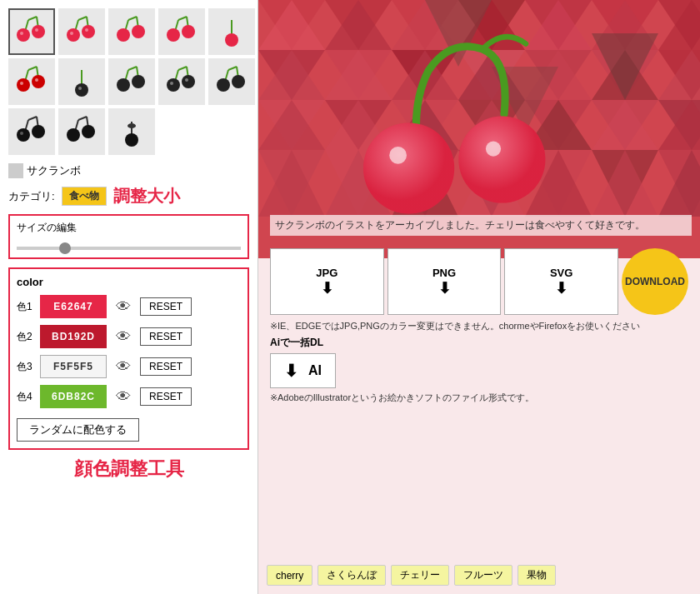 The height and width of the screenshot is (594, 700). What do you see at coordinates (128, 237) in the screenshot?
I see `size-editor-box: サイズの編集` at bounding box center [128, 237].